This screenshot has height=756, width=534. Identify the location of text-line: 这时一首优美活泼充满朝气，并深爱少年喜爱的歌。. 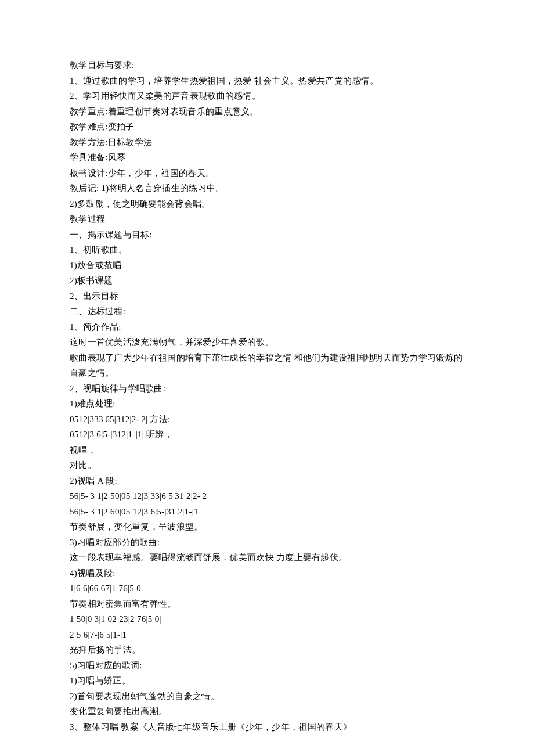
(267, 343).